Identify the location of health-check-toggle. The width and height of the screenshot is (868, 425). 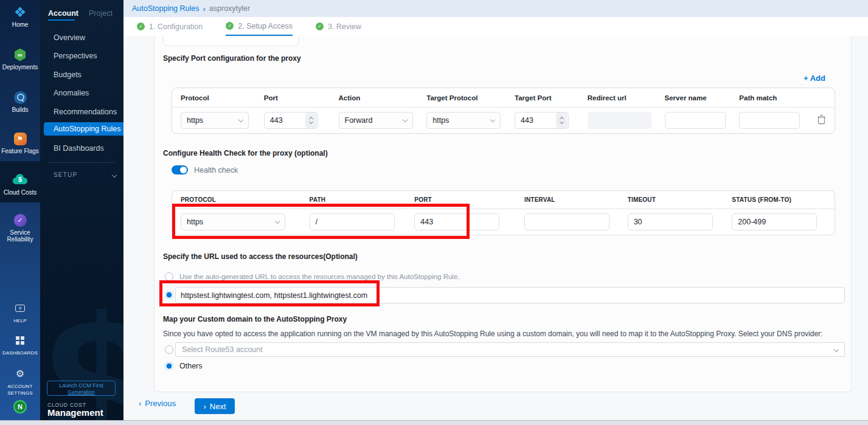
(180, 170).